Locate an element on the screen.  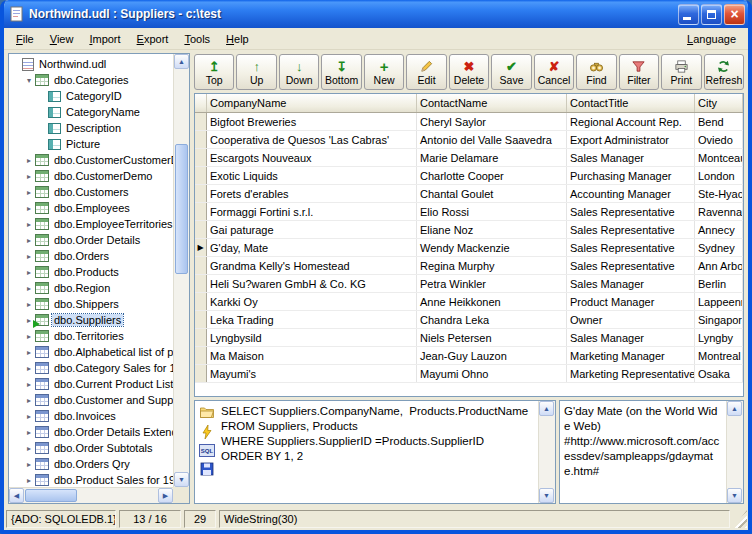
cell: Eliane Noz is located at coordinates (492, 230).